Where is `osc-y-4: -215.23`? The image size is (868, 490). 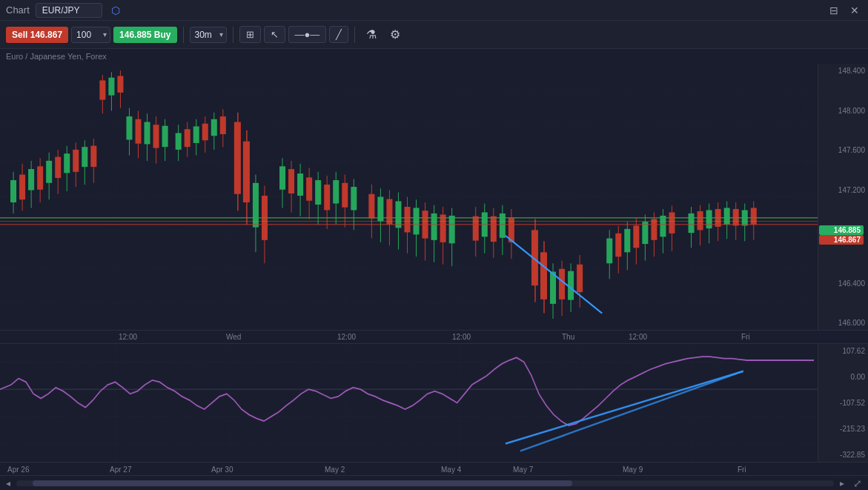 osc-y-4: -215.23 is located at coordinates (844, 428).